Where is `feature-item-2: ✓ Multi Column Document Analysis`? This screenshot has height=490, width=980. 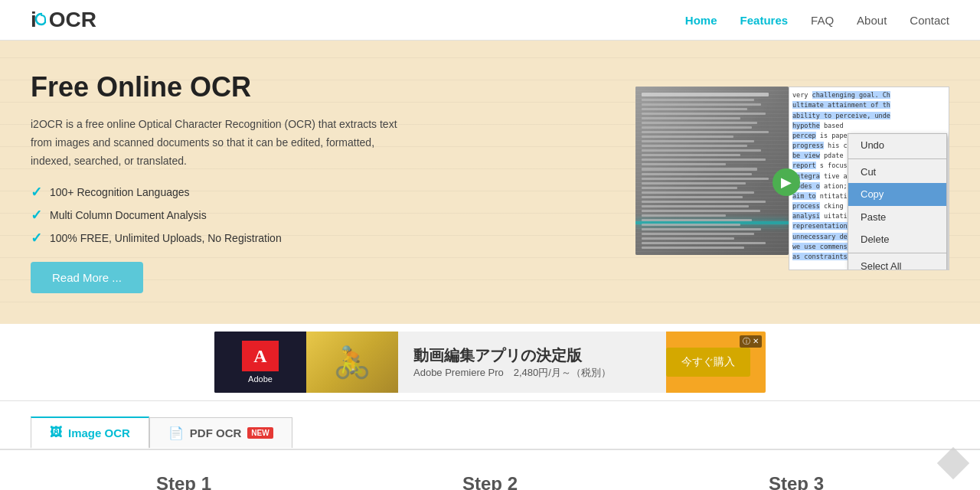 feature-item-2: ✓ Multi Column Document Analysis is located at coordinates (283, 215).